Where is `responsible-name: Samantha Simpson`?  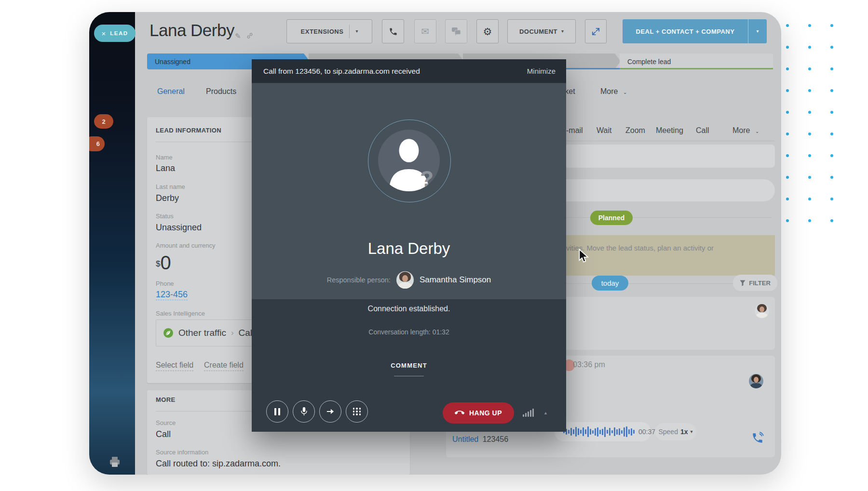 responsible-name: Samantha Simpson is located at coordinates (455, 280).